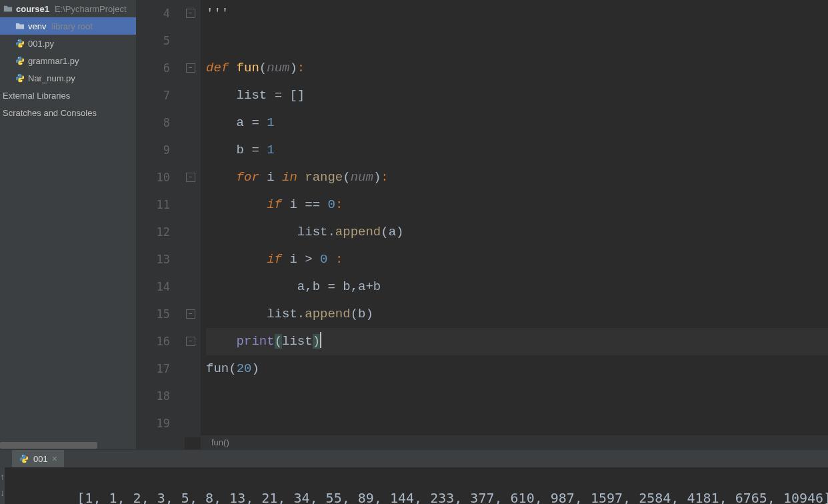 The width and height of the screenshot is (828, 504). Describe the element at coordinates (153, 341) in the screenshot. I see `line-number: 16` at that location.